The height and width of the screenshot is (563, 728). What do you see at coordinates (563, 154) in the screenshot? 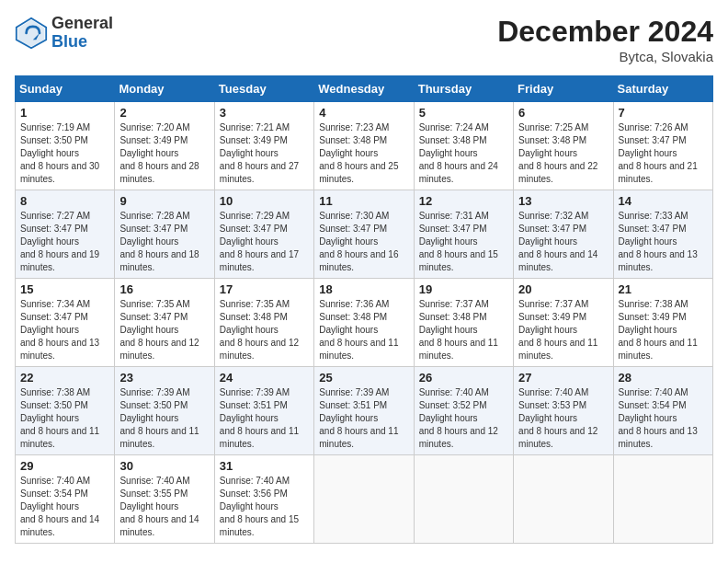
I see `day-info: Sunrise: 7:25 AMSunset: 3:48 PMDaylight …` at bounding box center [563, 154].